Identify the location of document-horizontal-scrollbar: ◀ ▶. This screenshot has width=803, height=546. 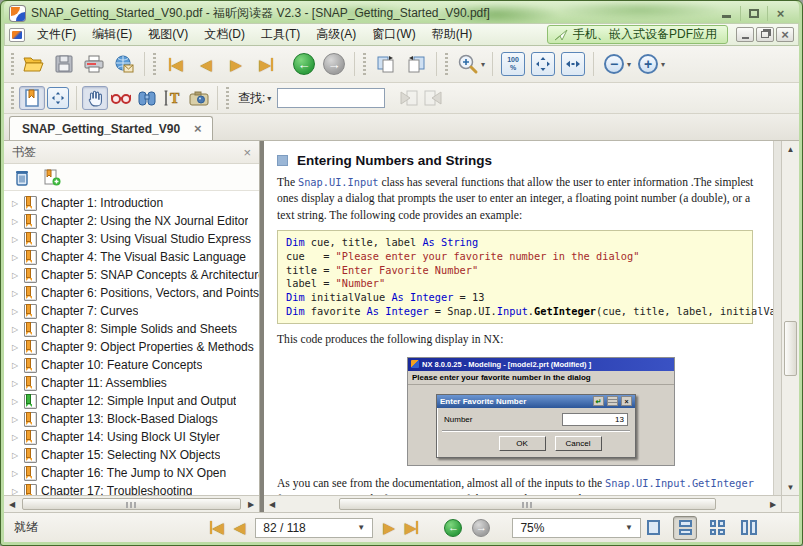
(522, 504).